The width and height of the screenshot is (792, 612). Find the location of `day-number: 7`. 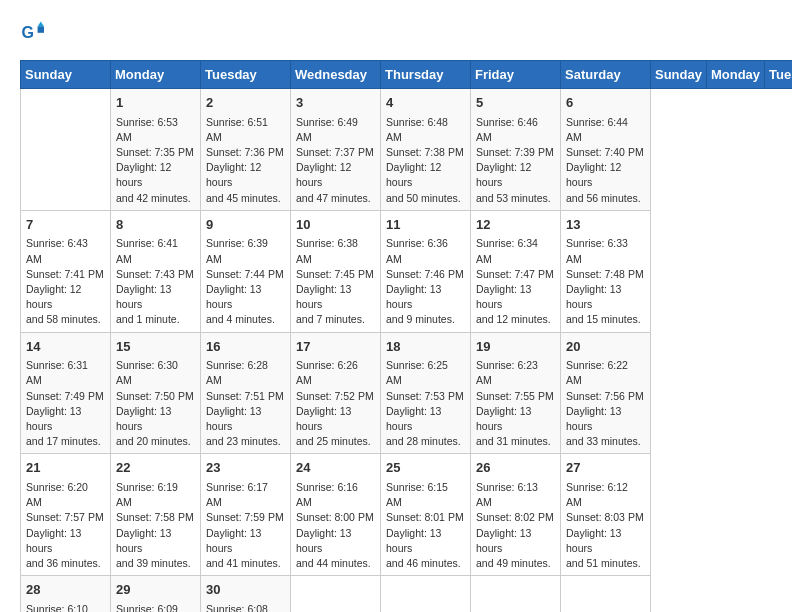

day-number: 7 is located at coordinates (66, 225).